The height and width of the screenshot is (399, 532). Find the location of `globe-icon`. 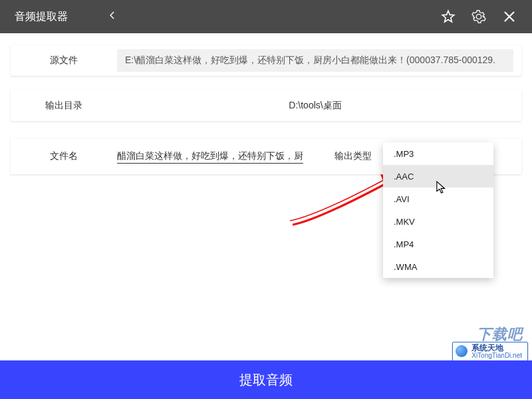

globe-icon is located at coordinates (462, 351).